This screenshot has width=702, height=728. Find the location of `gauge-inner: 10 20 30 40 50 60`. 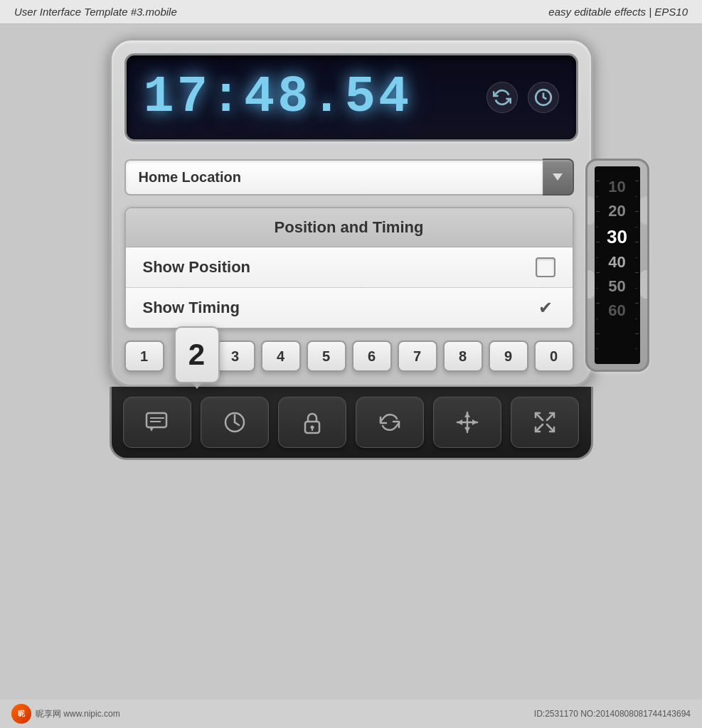

gauge-inner: 10 20 30 40 50 60 is located at coordinates (617, 265).